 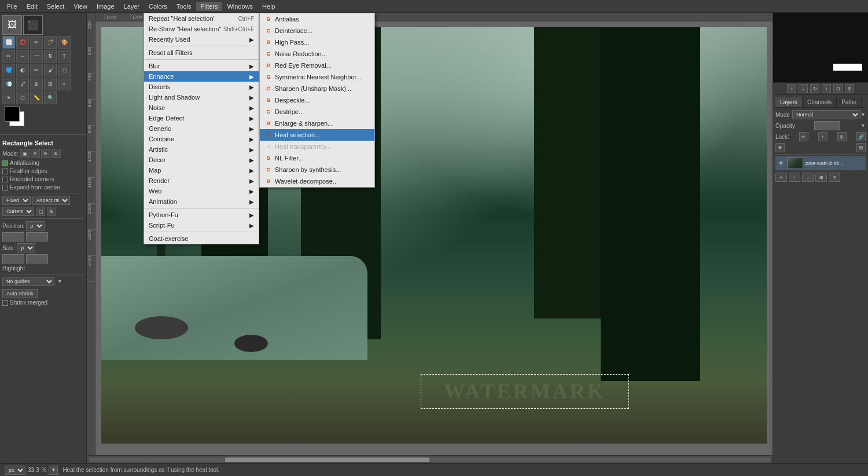 What do you see at coordinates (5, 180) in the screenshot?
I see `rounded-check` at bounding box center [5, 180].